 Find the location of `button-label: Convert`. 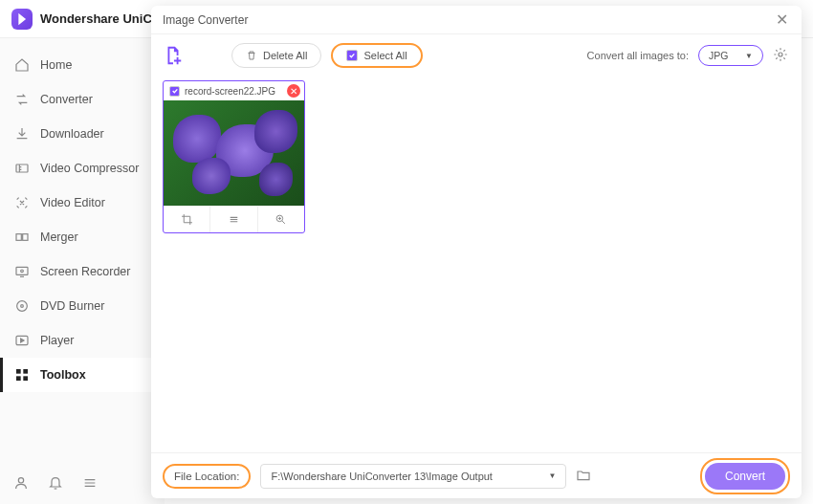

button-label: Convert is located at coordinates (745, 476).